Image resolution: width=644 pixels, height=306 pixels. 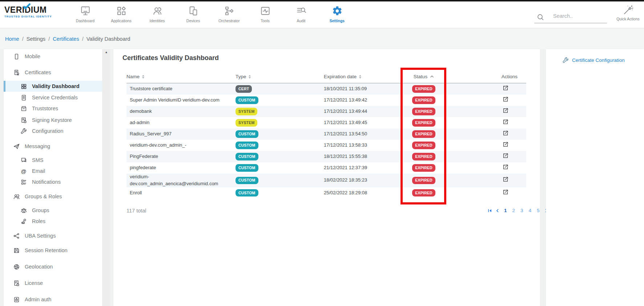 I want to click on applications-icon, so click(x=121, y=11).